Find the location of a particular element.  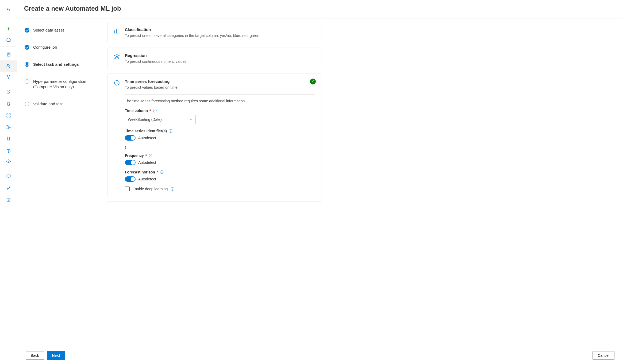

nav-data-icon is located at coordinates (9, 92).